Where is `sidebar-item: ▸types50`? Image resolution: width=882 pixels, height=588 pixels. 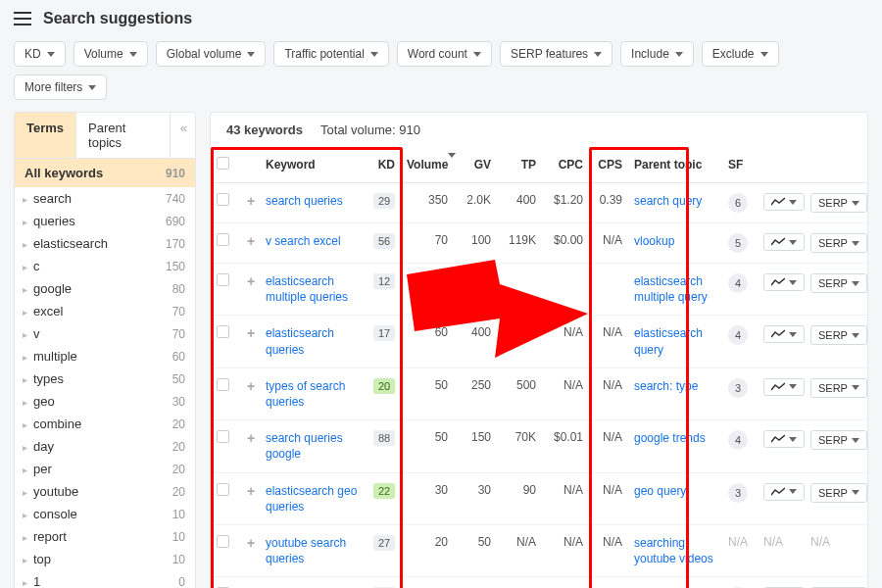
sidebar-item: ▸types50 is located at coordinates (105, 378).